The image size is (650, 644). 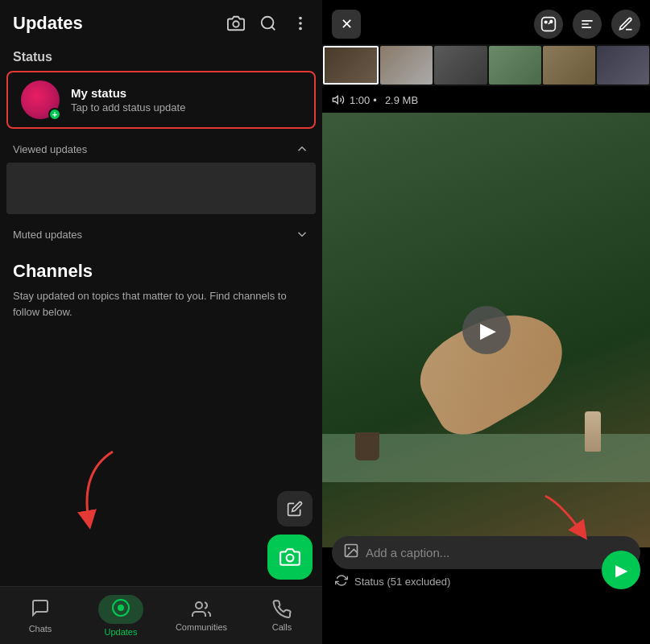 What do you see at coordinates (408, 552) in the screenshot?
I see `caption-placeholder-text: Add a caption...` at bounding box center [408, 552].